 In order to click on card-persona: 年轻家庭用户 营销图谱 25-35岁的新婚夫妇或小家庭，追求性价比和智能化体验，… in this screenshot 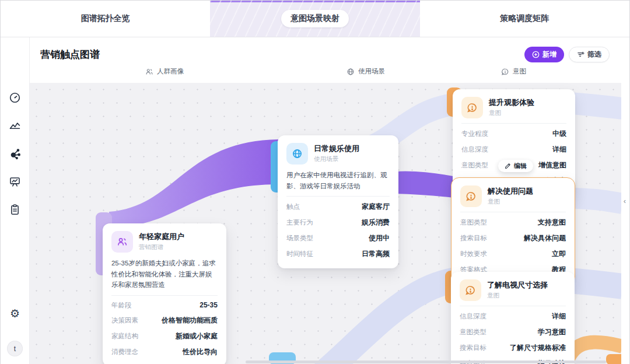, I will do `click(164, 294)`.